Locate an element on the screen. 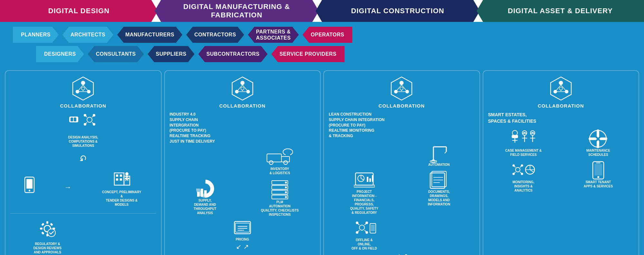  role-operators: OPERATORS is located at coordinates (327, 35).